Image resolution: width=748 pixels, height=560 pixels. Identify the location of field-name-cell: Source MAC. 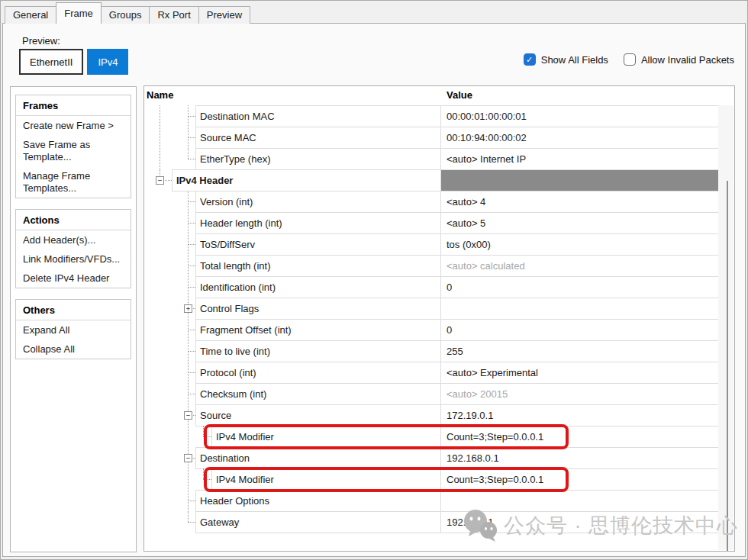
(318, 137).